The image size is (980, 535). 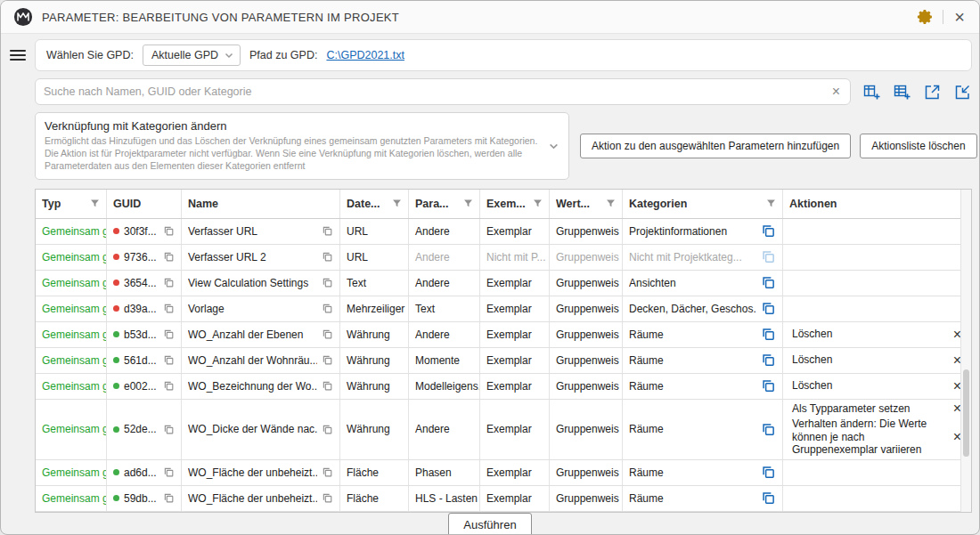 What do you see at coordinates (703, 473) in the screenshot?
I see `cell-kategorien: Räume` at bounding box center [703, 473].